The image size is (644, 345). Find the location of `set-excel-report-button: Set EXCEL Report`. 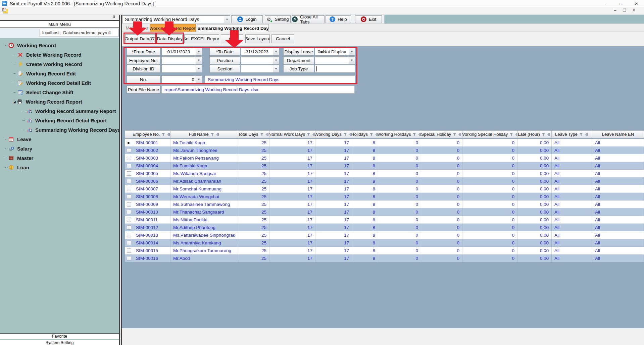

set-excel-report-button: Set EXCEL Report is located at coordinates (202, 39).